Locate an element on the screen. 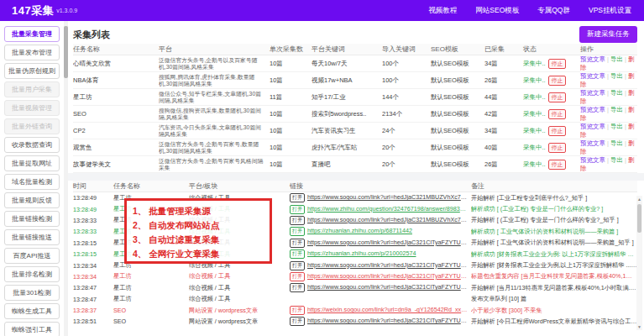  table-row: 心晴美文欣赏泛微信官方头条号,企鹅号以及百家号随机,30篇间隔,风格采集10篇每… is located at coordinates (355, 64).